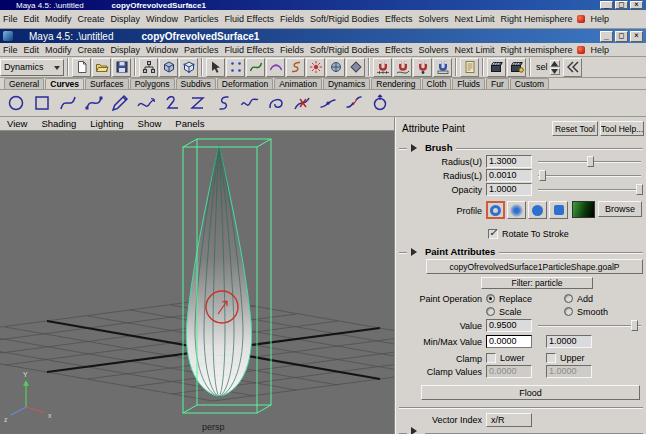 The image size is (646, 434). Describe the element at coordinates (94, 103) in the screenshot. I see `ep-curve-icon` at that location.